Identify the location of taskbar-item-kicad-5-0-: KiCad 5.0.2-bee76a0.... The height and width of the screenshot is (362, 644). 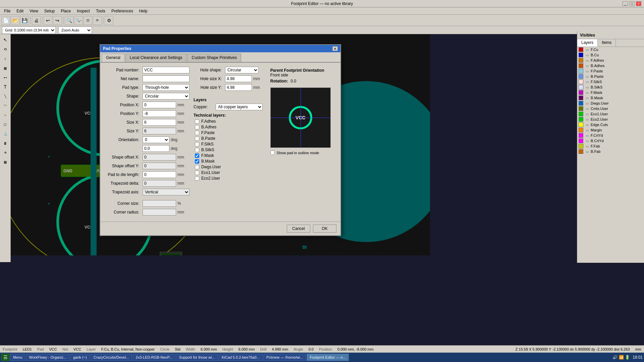
(241, 357).